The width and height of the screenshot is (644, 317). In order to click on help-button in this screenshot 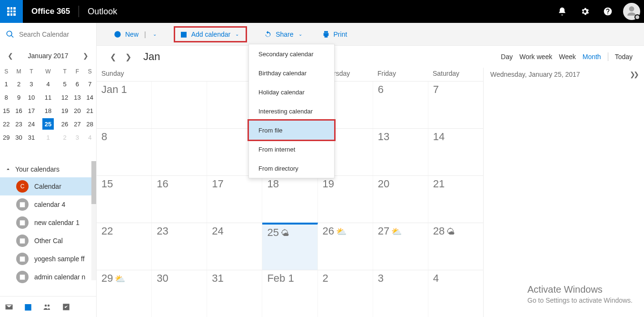, I will do `click(608, 11)`.